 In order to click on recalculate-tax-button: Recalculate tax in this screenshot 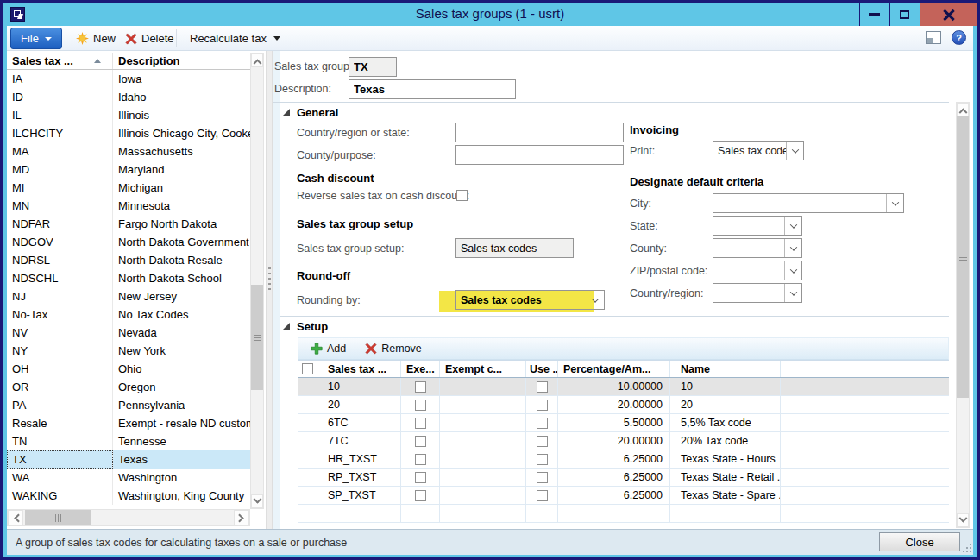, I will do `click(235, 38)`.